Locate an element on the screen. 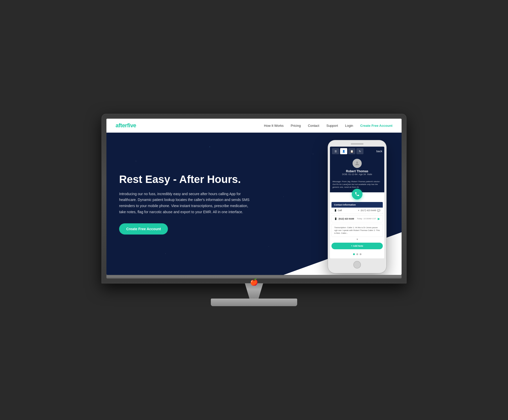  monitor-stand-base is located at coordinates (254, 302).